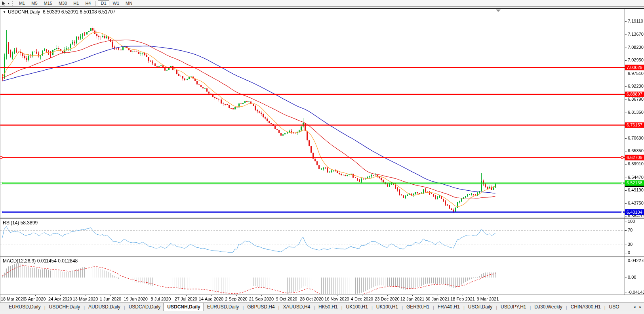  Describe the element at coordinates (63, 3) in the screenshot. I see `timeframe-button-m30: M30` at that location.